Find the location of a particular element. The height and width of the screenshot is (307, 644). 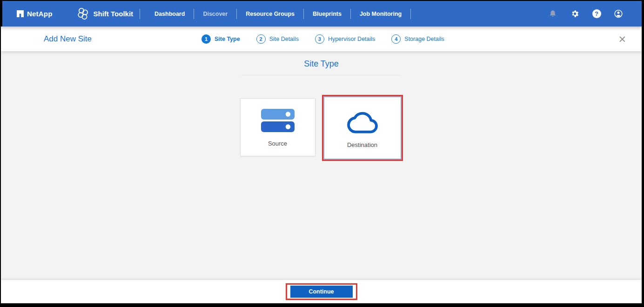

help-icon: ? is located at coordinates (597, 14).